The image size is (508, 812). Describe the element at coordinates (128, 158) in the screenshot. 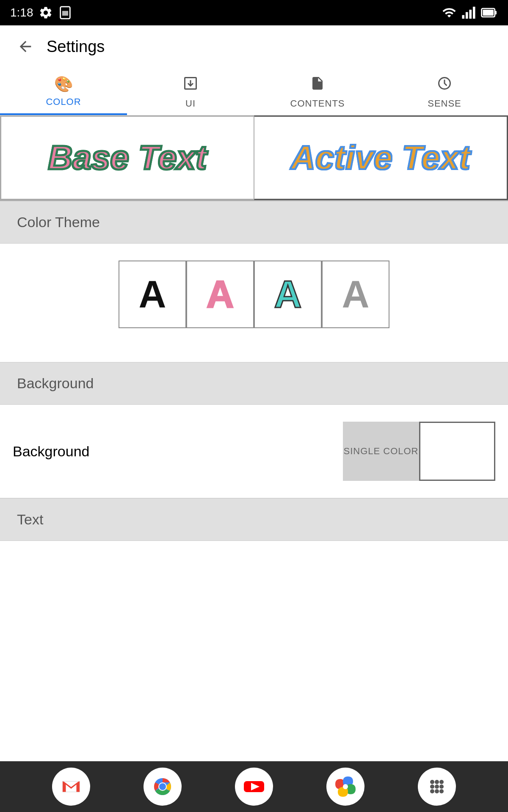

I see `base-text-preview: Base Text` at that location.